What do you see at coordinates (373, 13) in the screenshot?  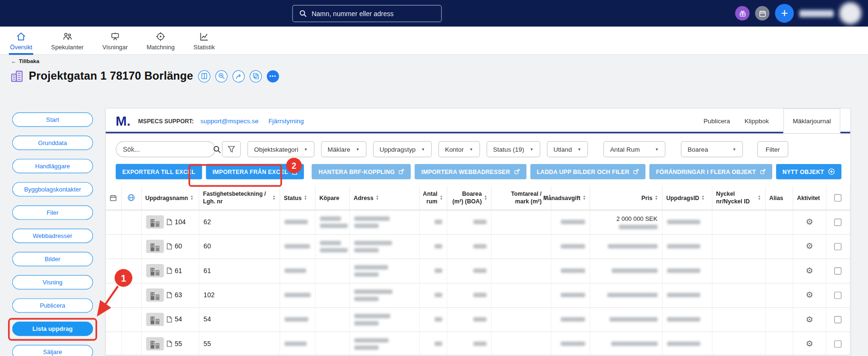 I see `global-search-input` at bounding box center [373, 13].